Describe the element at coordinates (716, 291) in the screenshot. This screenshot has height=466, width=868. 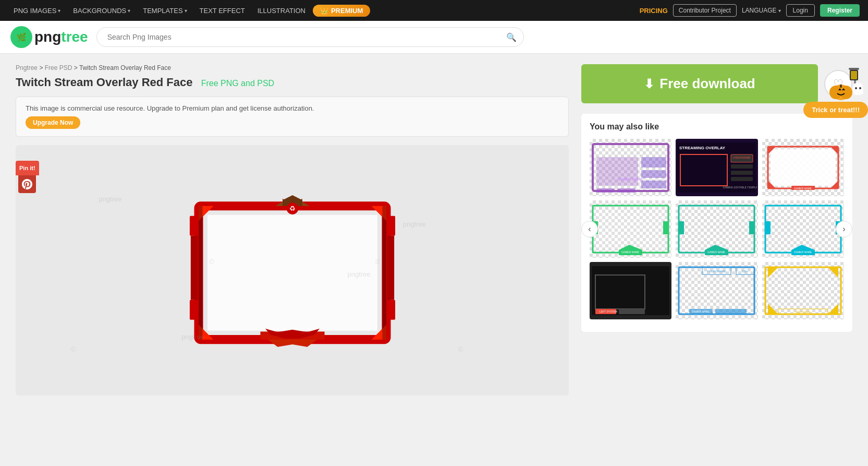
I see `thumbnail-item: YOUR NAME 620+ GAMER NAME` at that location.